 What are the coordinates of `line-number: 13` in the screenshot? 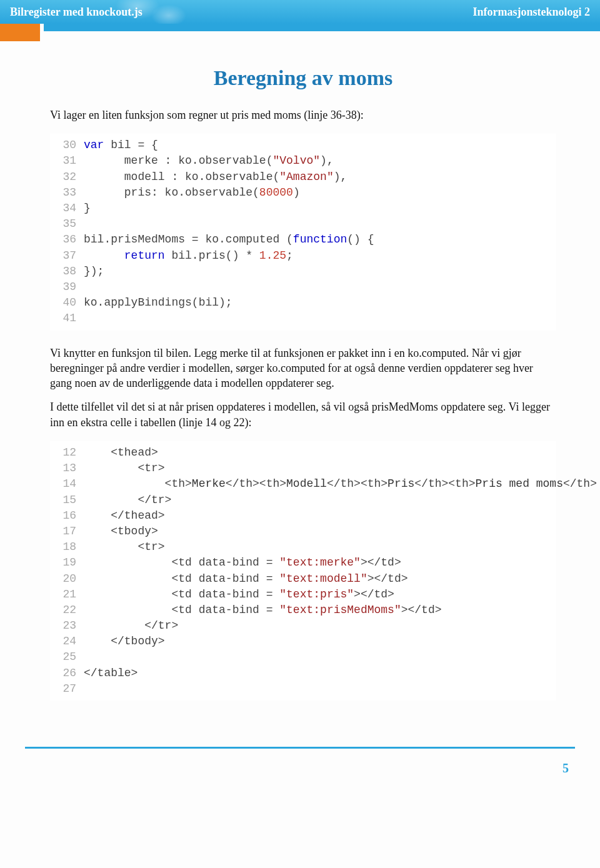 It's located at (67, 469).